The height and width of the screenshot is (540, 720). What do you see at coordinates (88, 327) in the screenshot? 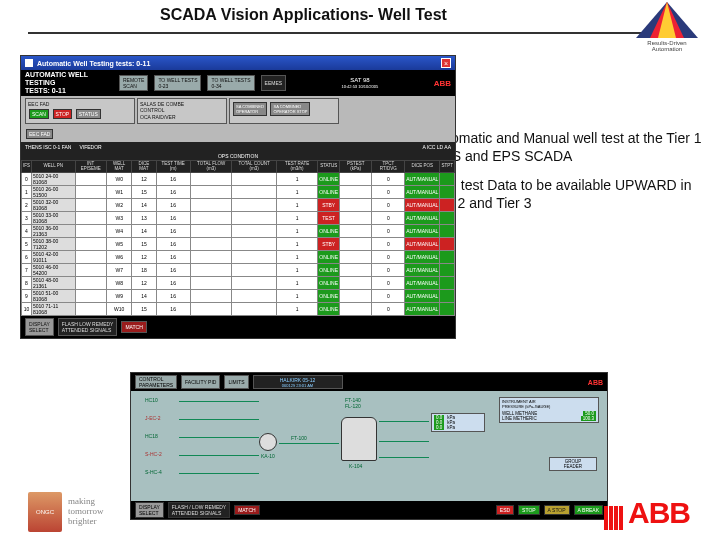
I see `flash-remedy-button: FLASH LOW REMEDY ATTENDED SIGNALS` at bounding box center [88, 327].